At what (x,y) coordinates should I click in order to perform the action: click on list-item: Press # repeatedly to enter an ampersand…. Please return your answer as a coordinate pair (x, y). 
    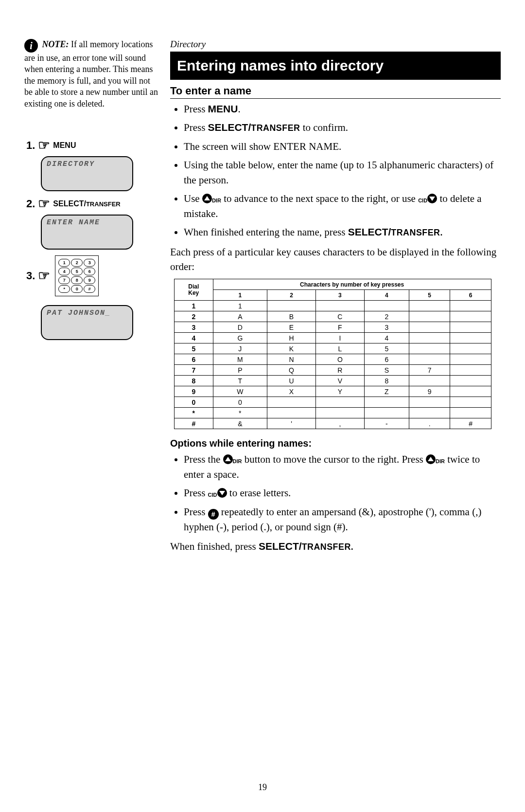
    Looking at the image, I should click on (342, 520).